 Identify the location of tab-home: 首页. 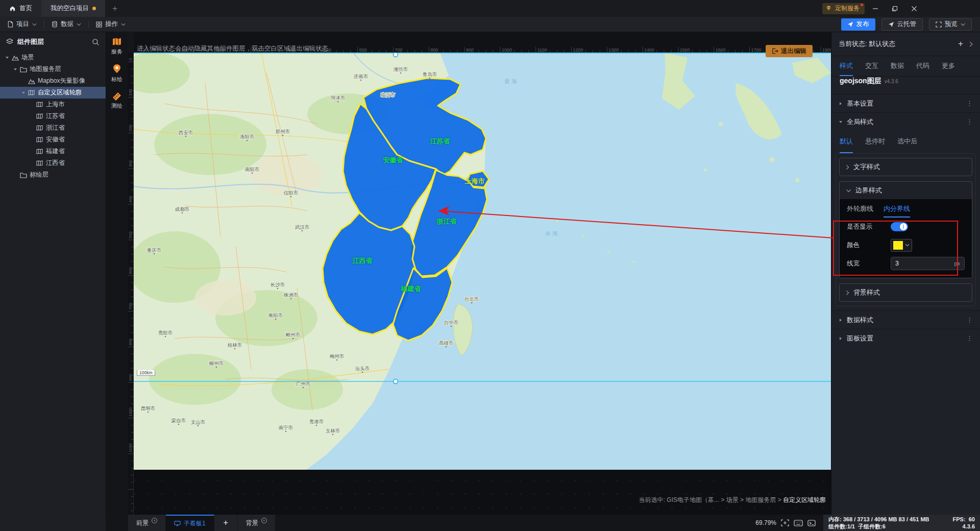
(20, 8).